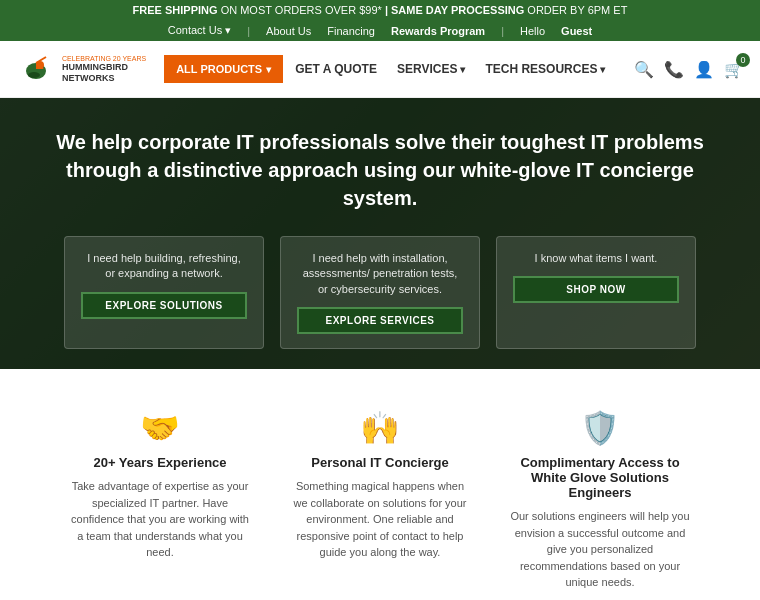 The width and height of the screenshot is (760, 600). What do you see at coordinates (164, 292) in the screenshot?
I see `hero-card-0: I need help building, refreshing, or exp…` at bounding box center [164, 292].